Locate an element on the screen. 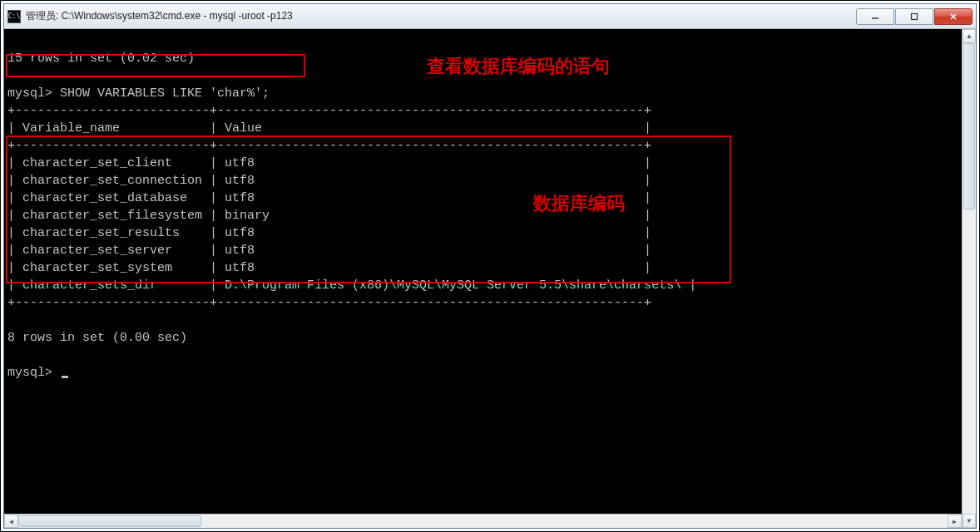 The height and width of the screenshot is (532, 980). scroll-down-button: ▼ is located at coordinates (969, 520).